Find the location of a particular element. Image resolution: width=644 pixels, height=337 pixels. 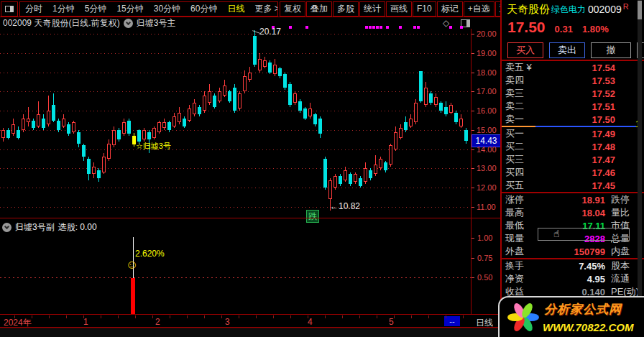

time-axis: -- 日线 2024年12345 is located at coordinates (250, 320).